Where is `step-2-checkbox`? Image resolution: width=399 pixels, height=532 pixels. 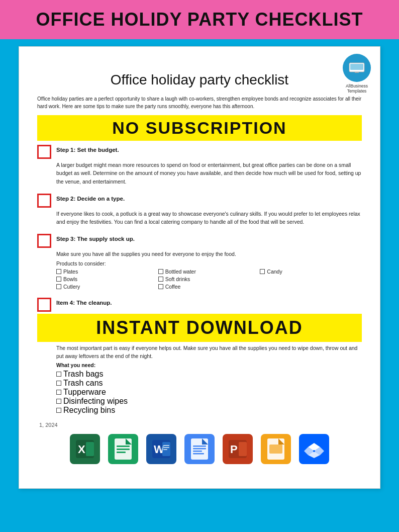
step-2-checkbox is located at coordinates (44, 201).